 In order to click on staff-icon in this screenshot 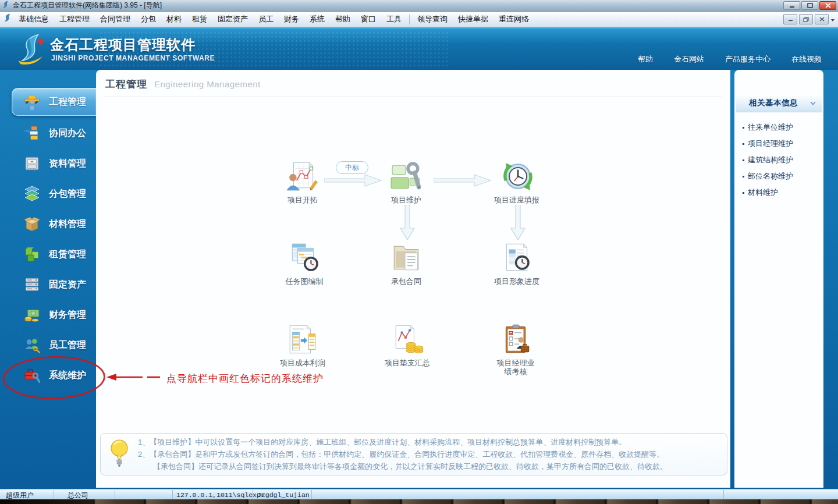, I will do `click(32, 345)`.